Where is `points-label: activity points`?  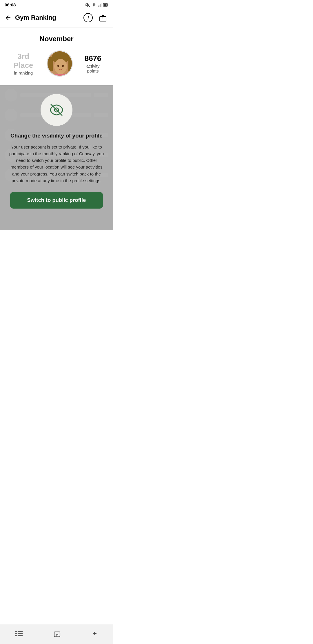 points-label: activity points is located at coordinates (93, 68).